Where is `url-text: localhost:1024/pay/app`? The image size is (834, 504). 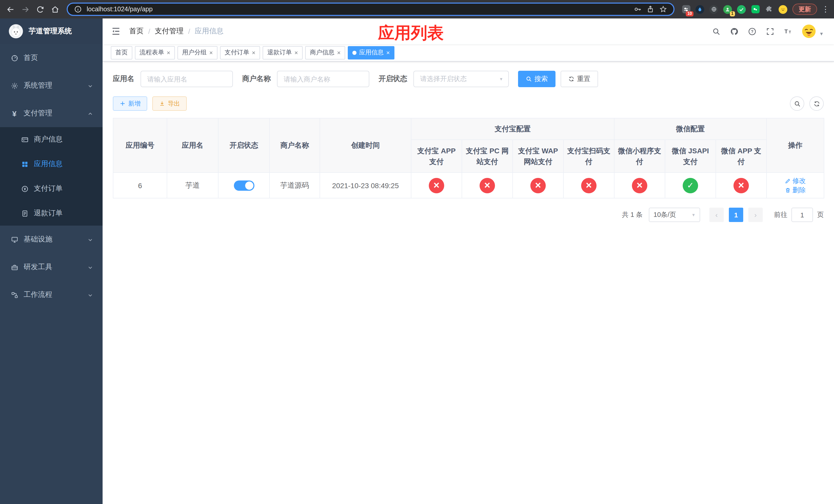
url-text: localhost:1024/pay/app is located at coordinates (358, 9).